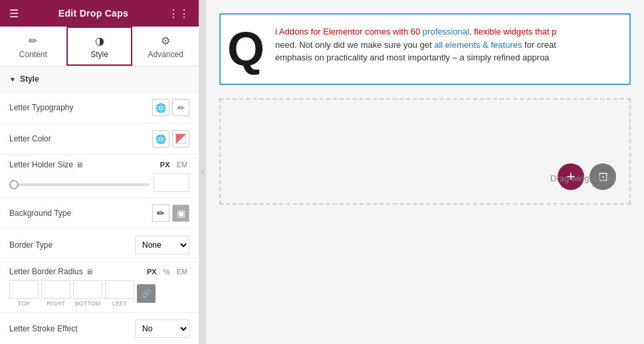 The width and height of the screenshot is (644, 344). I want to click on radius-left-input, so click(120, 290).